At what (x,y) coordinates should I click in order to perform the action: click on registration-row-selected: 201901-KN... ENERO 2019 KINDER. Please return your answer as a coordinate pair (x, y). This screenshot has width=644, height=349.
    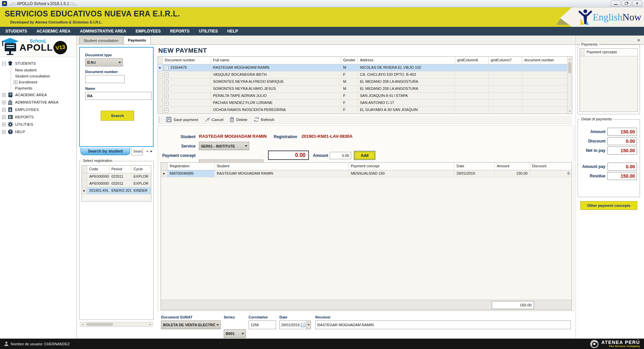
    Looking at the image, I should click on (116, 191).